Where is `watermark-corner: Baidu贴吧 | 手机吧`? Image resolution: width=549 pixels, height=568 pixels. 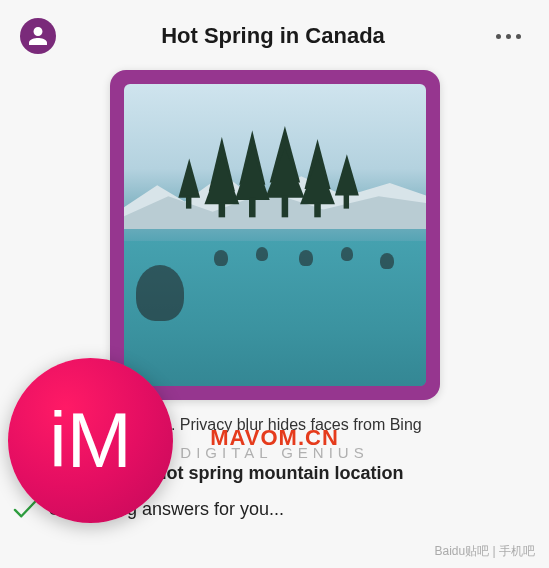
watermark-corner: Baidu贴吧 | 手机吧 is located at coordinates (485, 552).